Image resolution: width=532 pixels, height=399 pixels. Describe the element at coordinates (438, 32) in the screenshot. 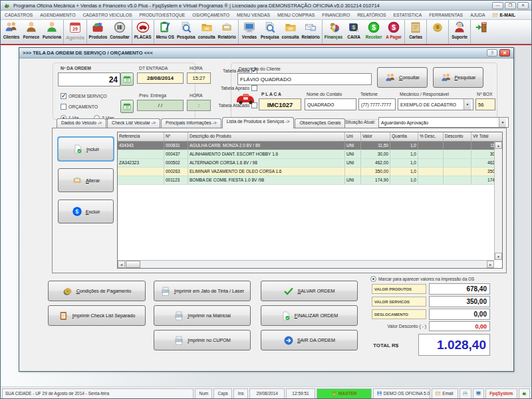

I see `toolbar-moedas` at that location.